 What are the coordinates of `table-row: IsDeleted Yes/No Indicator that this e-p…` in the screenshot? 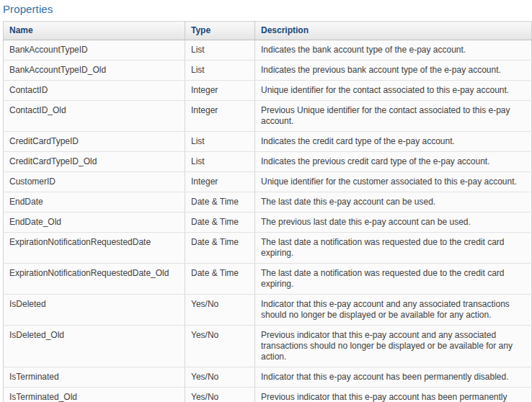 It's located at (268, 310).